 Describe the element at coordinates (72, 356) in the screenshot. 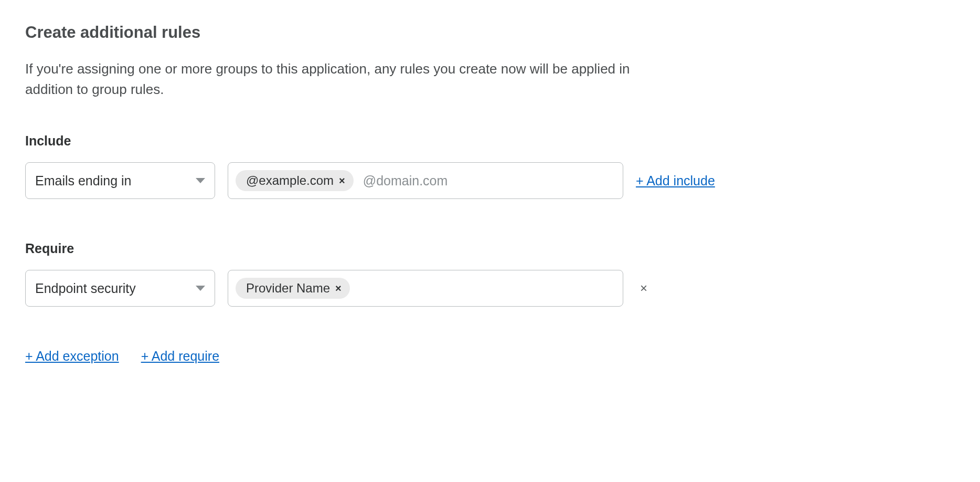

I see `add-exception-link: + Add exception` at that location.